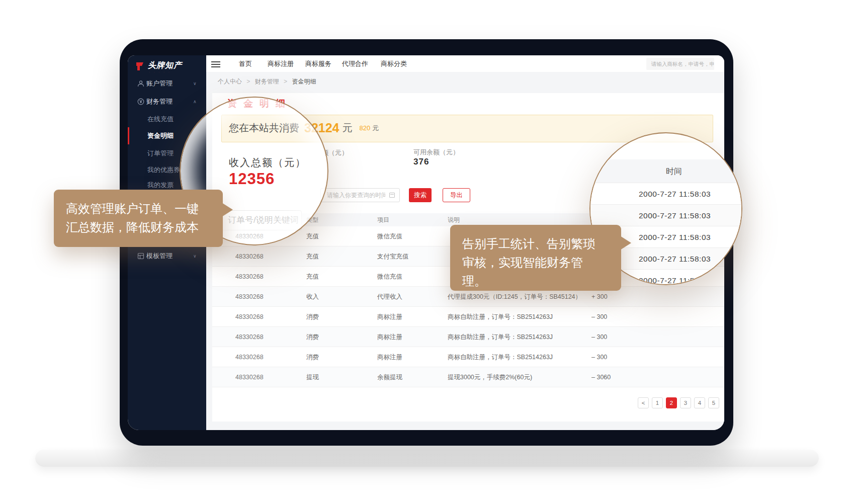 This screenshot has width=853, height=504. Describe the element at coordinates (195, 102) in the screenshot. I see `chevron-up-icon: ∧` at that location.